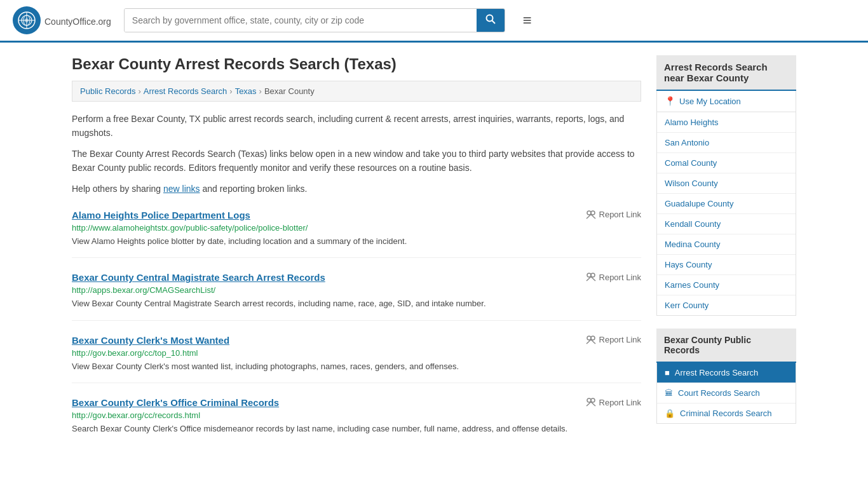  I want to click on search-input, so click(301, 20).